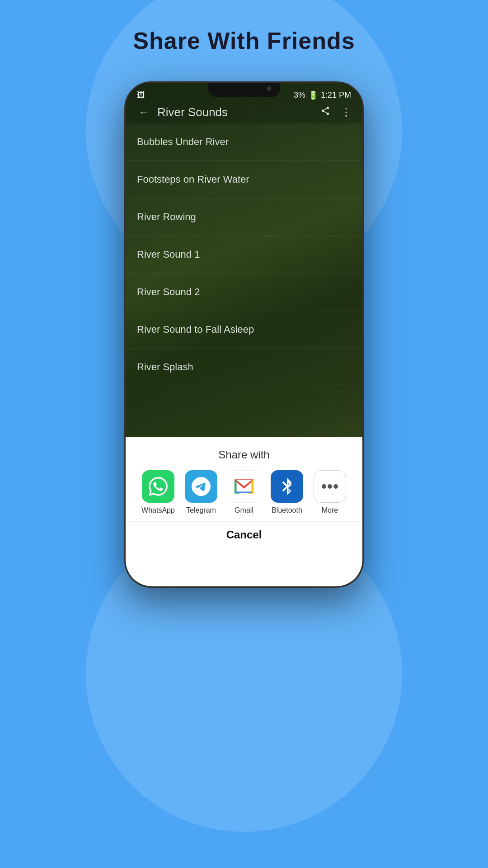 This screenshot has width=488, height=868. What do you see at coordinates (201, 486) in the screenshot?
I see `telegram-icon` at bounding box center [201, 486].